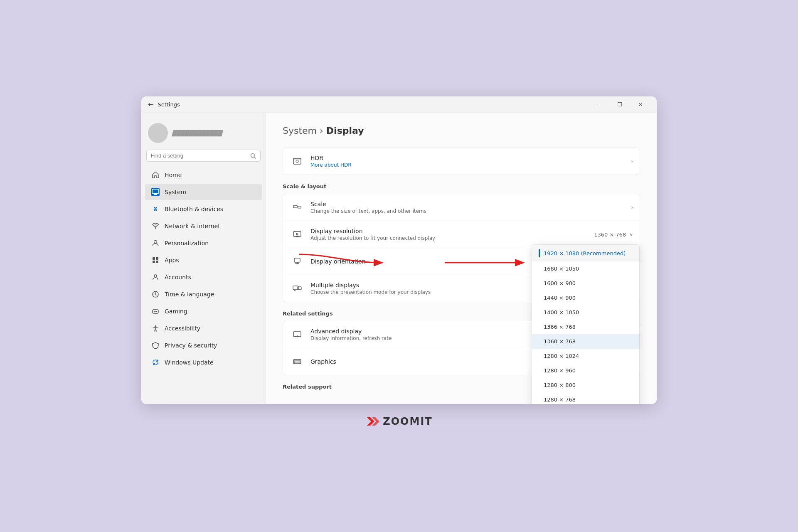 This screenshot has height=532, width=798. I want to click on selected-indicator, so click(539, 253).